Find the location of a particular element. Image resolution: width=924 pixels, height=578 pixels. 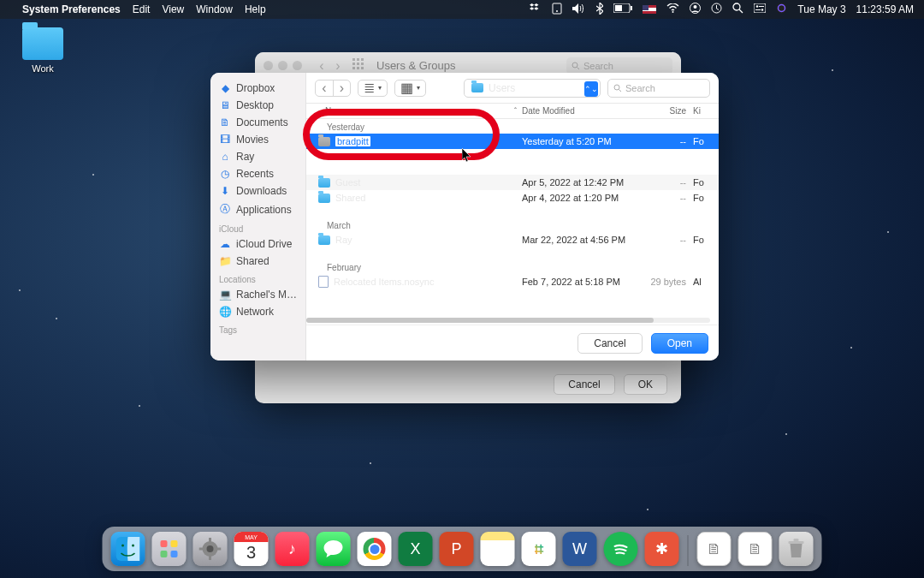

col-name: Name is located at coordinates (337, 111).